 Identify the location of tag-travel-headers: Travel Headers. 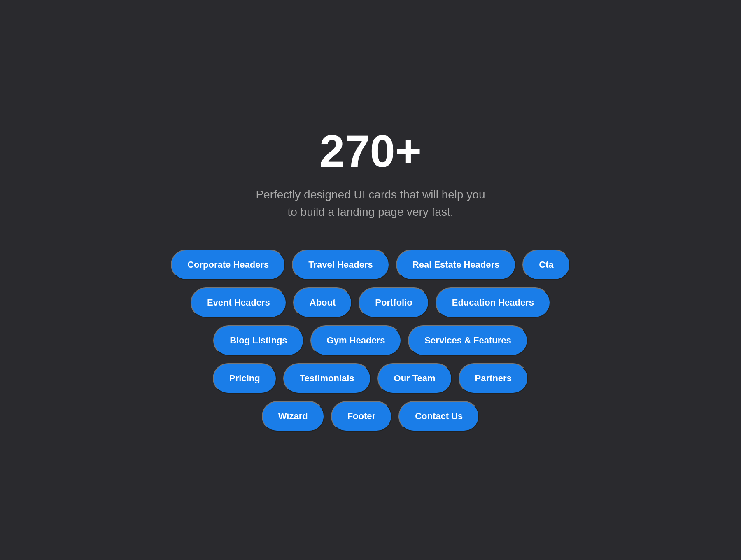
(341, 265).